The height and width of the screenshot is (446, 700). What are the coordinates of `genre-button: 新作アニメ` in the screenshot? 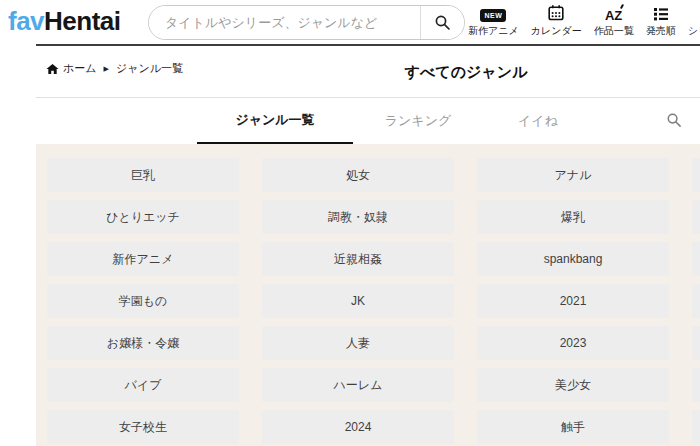 It's located at (143, 259).